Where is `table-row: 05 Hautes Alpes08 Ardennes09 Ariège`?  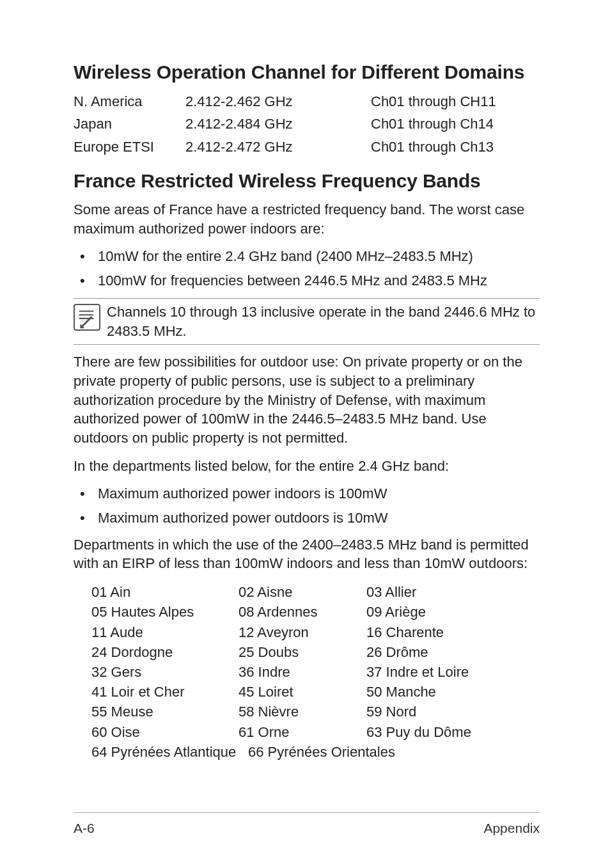
table-row: 05 Hautes Alpes08 Ardennes09 Ariège is located at coordinates (316, 612).